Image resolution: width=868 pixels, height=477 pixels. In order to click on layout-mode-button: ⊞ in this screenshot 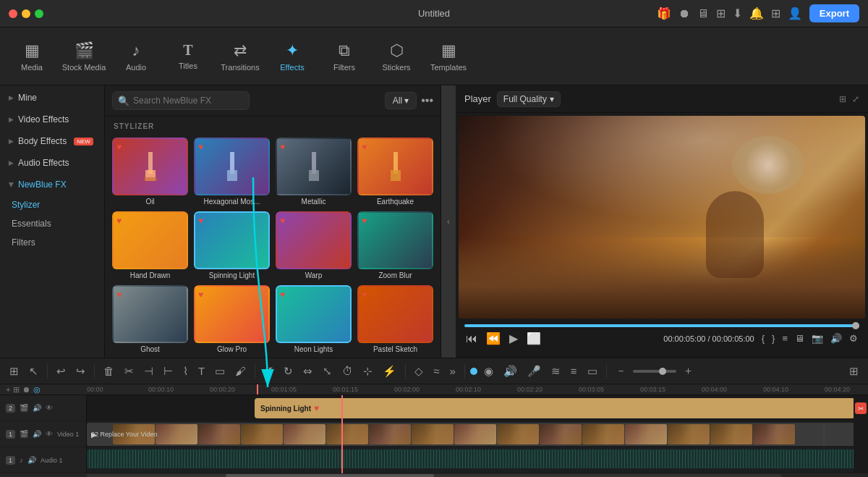, I will do `click(14, 371)`.